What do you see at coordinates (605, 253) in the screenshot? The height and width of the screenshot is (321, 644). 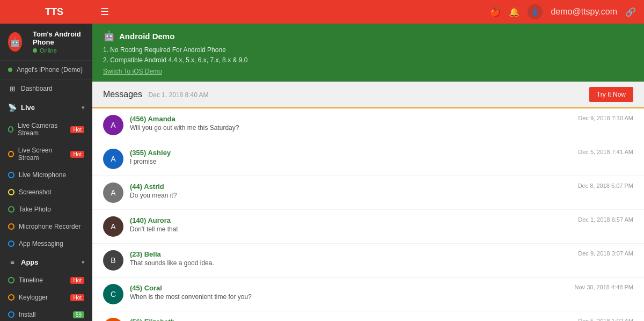 I see `msg-date: Dec 9, 2018 3:07 AM` at bounding box center [605, 253].